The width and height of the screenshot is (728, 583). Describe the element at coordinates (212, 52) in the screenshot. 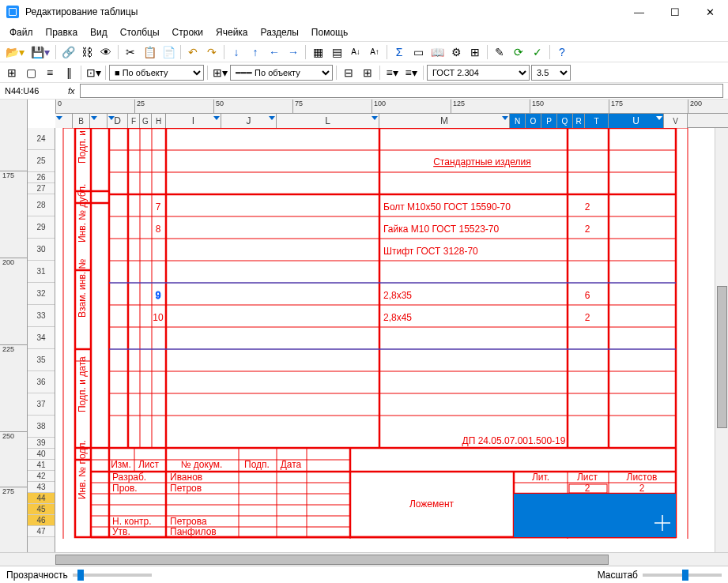

I see `redo-icon: ↷` at that location.